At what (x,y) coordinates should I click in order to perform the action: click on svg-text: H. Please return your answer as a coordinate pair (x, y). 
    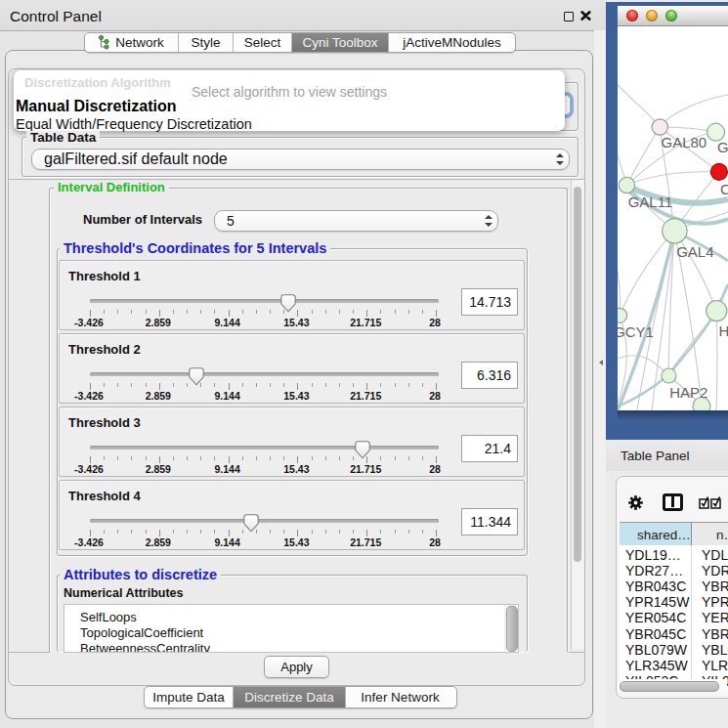
    Looking at the image, I should click on (723, 330).